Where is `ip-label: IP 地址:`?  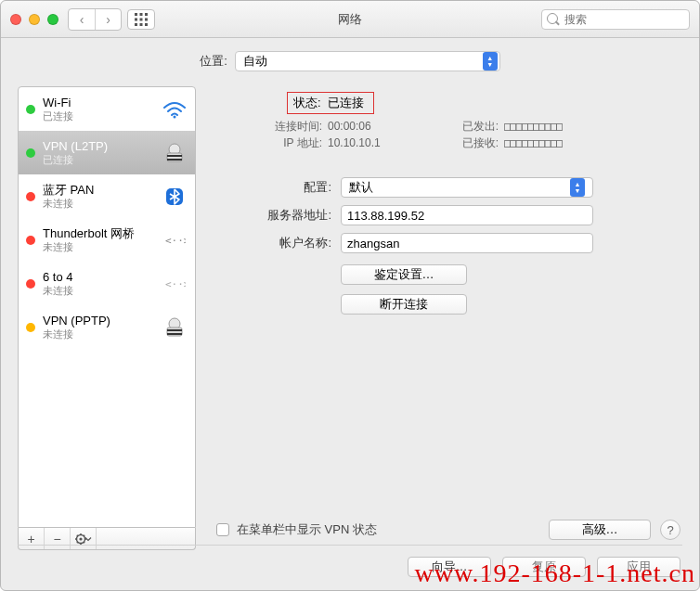 ip-label: IP 地址: is located at coordinates (268, 143).